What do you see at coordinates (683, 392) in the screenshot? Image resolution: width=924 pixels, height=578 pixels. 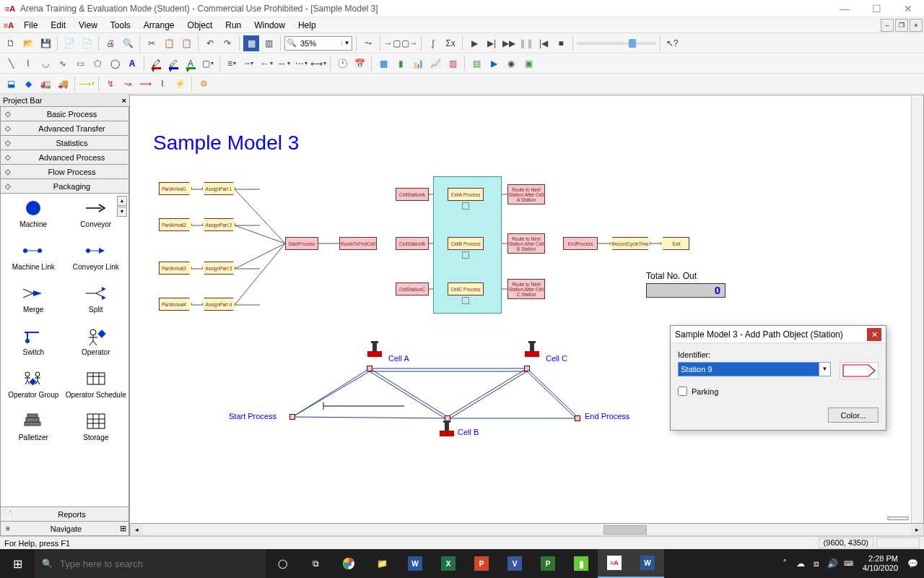 I see `parking-checkbox` at bounding box center [683, 392].